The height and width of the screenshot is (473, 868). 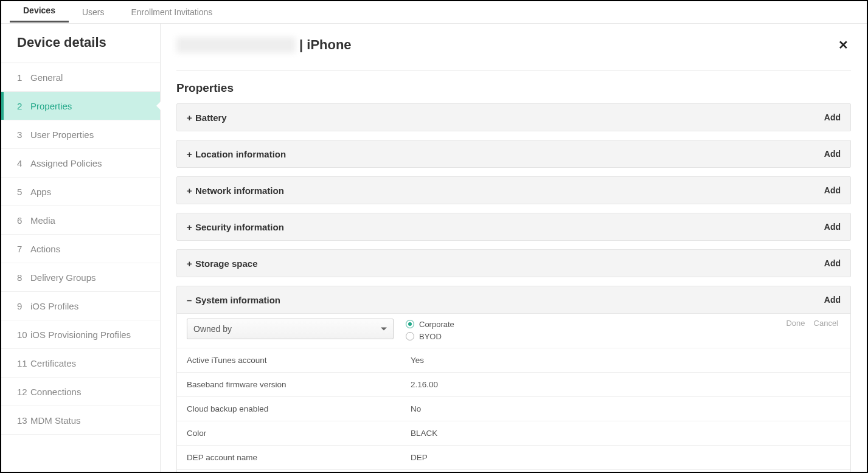 I want to click on owned-by-select: Owned by, so click(x=290, y=329).